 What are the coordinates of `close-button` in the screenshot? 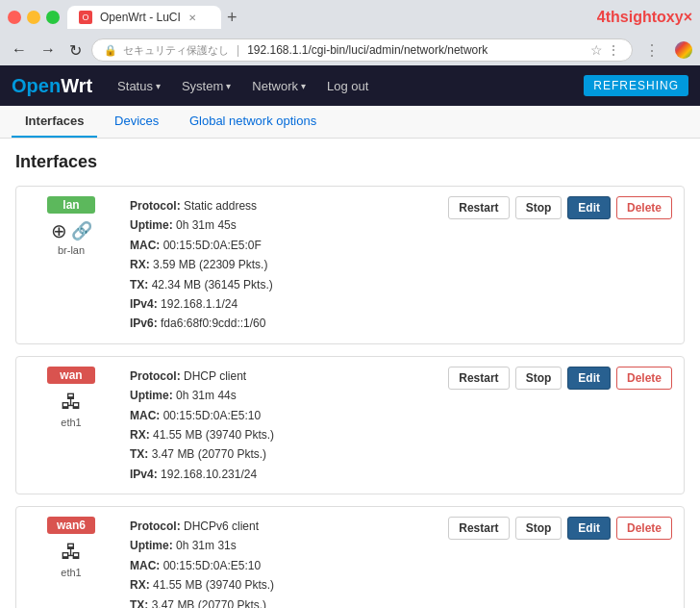 It's located at (14, 17).